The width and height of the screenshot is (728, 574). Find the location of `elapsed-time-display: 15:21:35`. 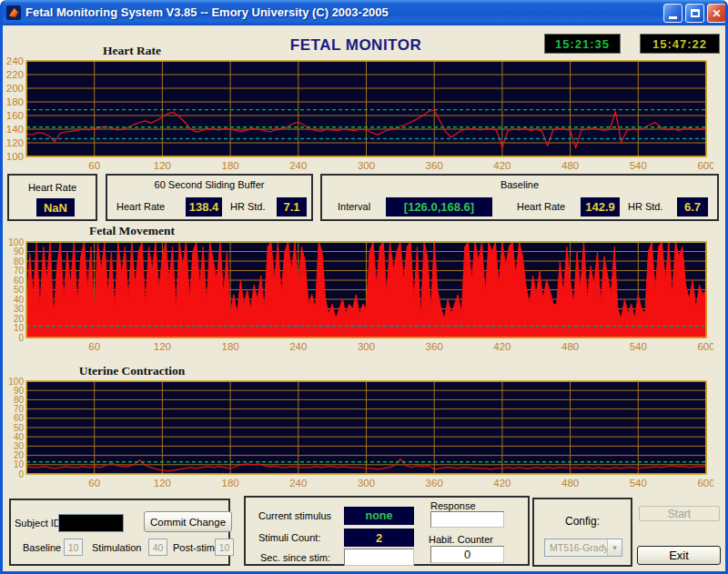

elapsed-time-display: 15:21:35 is located at coordinates (582, 44).